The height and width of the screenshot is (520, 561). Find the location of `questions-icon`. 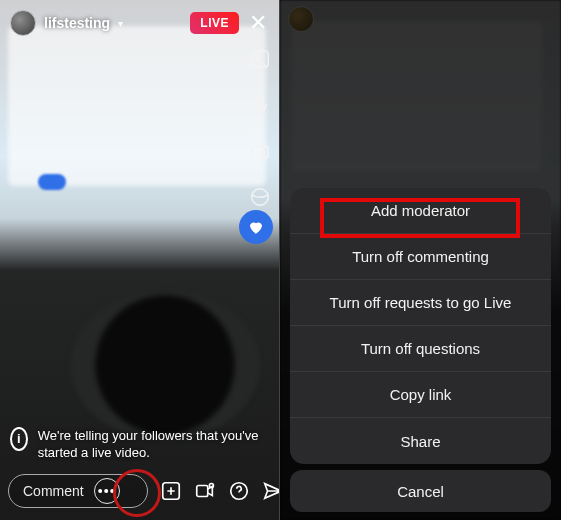

questions-icon is located at coordinates (239, 491).